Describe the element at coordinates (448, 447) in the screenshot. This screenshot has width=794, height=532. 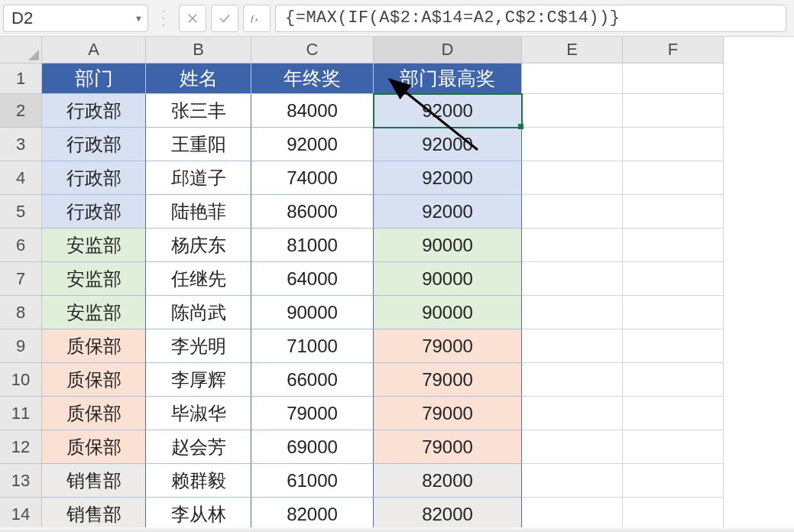
I see `cell-D12: 79000` at that location.